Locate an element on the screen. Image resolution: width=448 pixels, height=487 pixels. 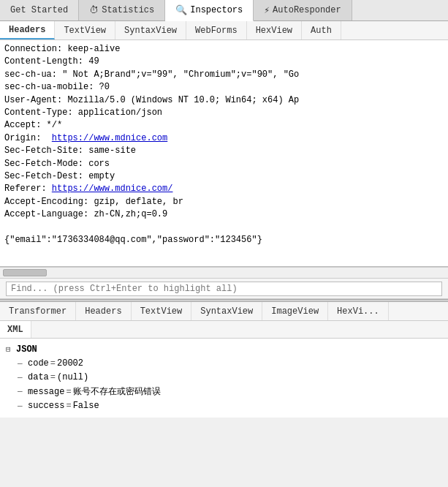
resp-hexview-label: HexVi... is located at coordinates (358, 312).